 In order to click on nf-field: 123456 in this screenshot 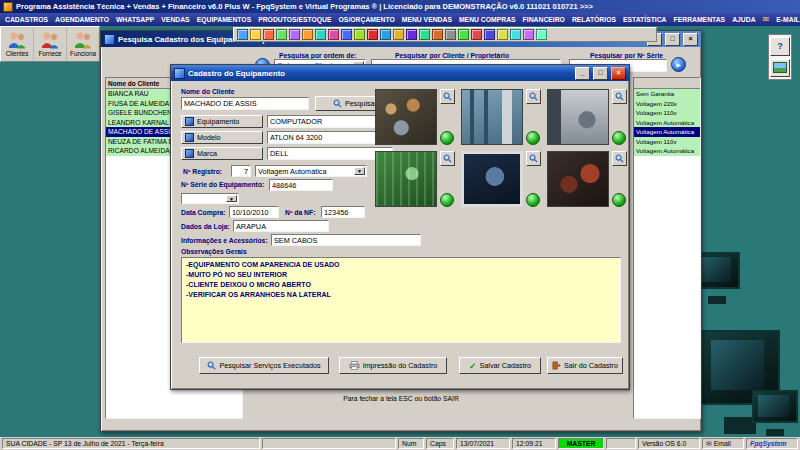, I will do `click(343, 212)`.